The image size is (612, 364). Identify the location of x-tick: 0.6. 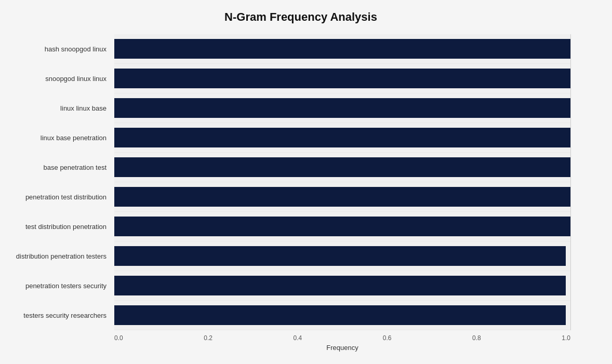
(388, 338).